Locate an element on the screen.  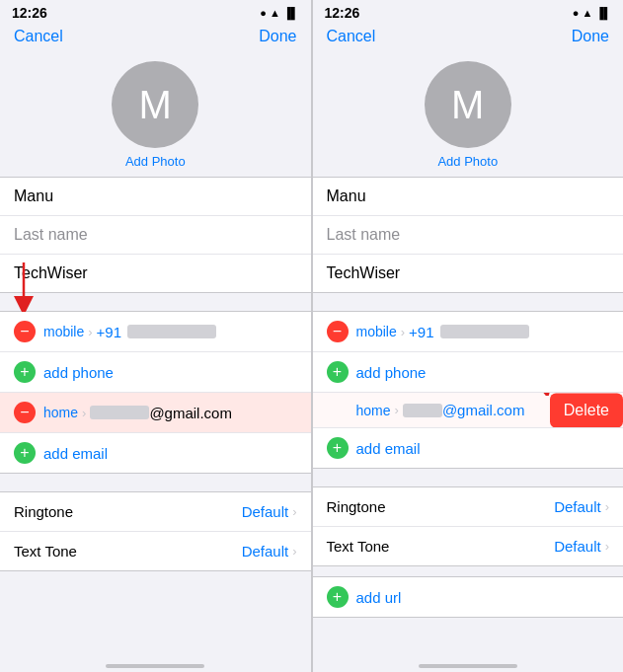
name-section-right: Manu Last name TechWiser is located at coordinates (468, 235).